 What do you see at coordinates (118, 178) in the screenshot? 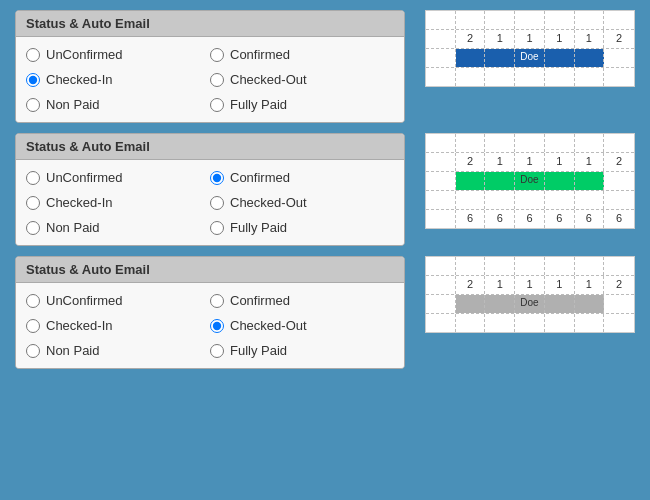
I see `radio-item-r2_unconfirmed: UnConfirmed` at bounding box center [118, 178].